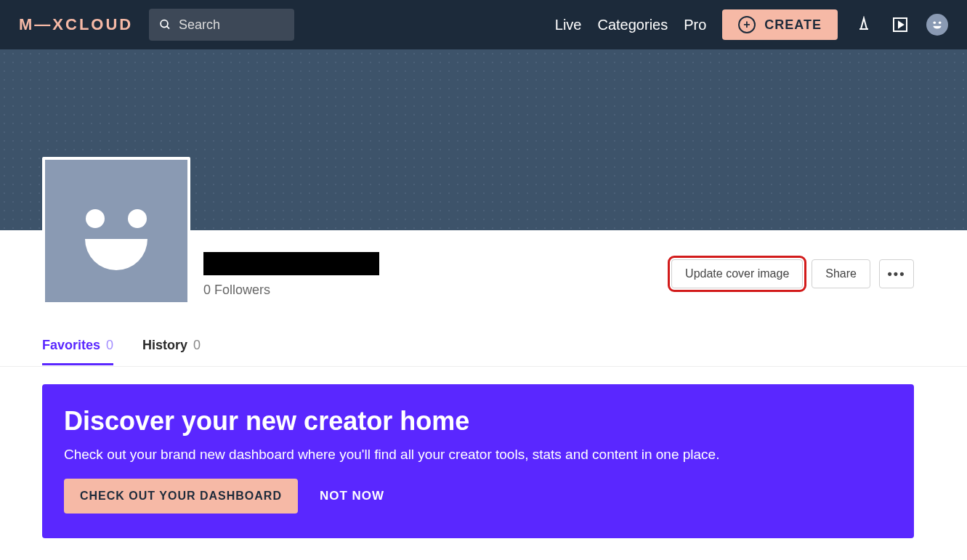 The height and width of the screenshot is (560, 967). Describe the element at coordinates (165, 346) in the screenshot. I see `tab-history-label: History` at that location.